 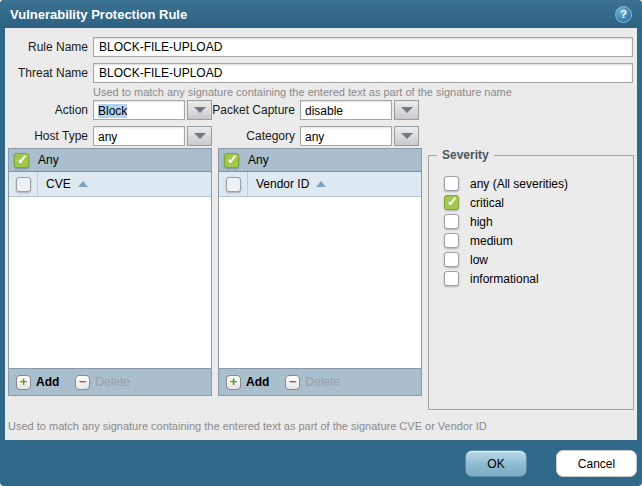 What do you see at coordinates (346, 136) in the screenshot?
I see `category-dropdown-value: any` at bounding box center [346, 136].